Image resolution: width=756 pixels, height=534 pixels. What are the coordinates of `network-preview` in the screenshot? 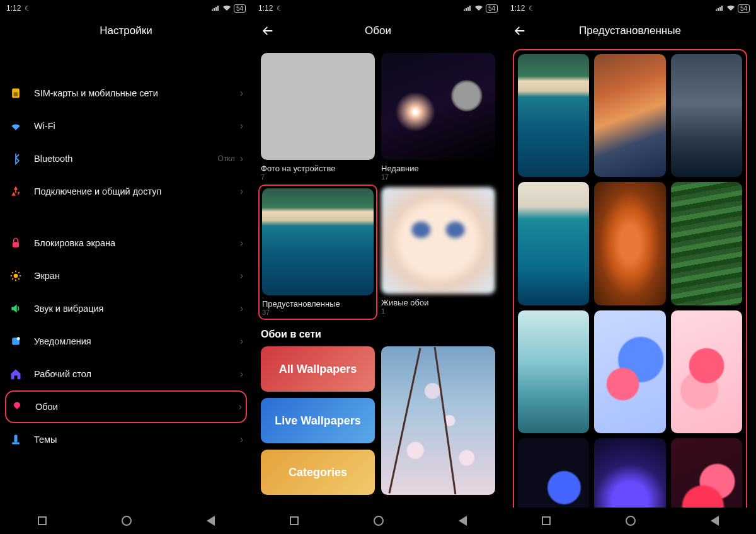 It's located at (438, 421).